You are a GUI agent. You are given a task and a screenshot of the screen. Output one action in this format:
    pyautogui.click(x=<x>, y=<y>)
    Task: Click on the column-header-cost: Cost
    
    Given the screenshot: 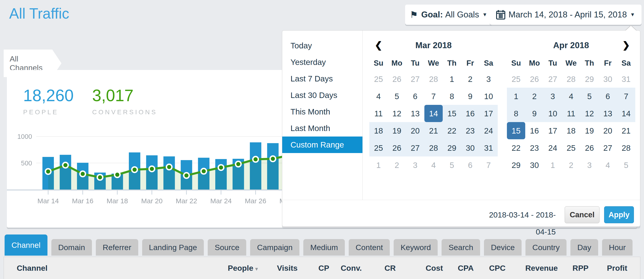 What is the action you would take?
    pyautogui.click(x=420, y=268)
    